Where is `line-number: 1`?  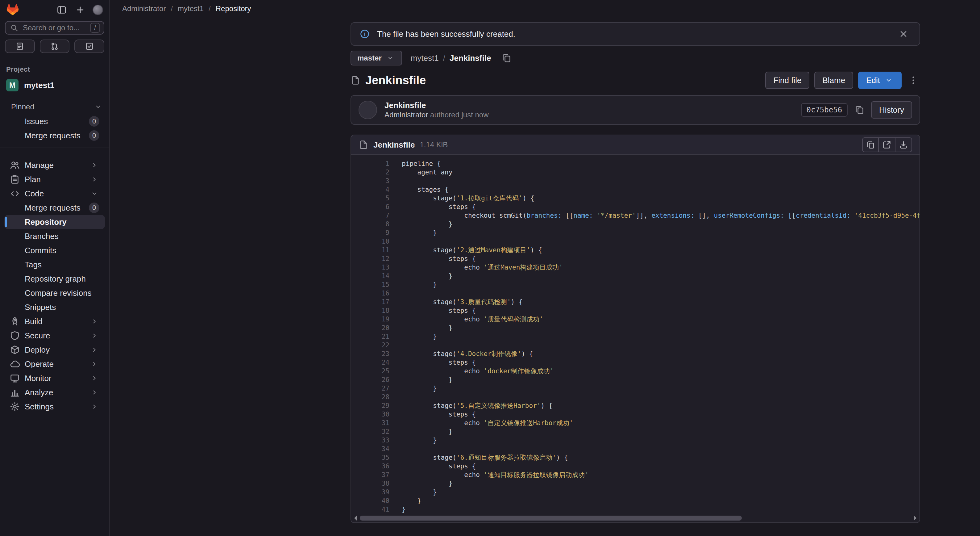 line-number: 1 is located at coordinates (371, 164).